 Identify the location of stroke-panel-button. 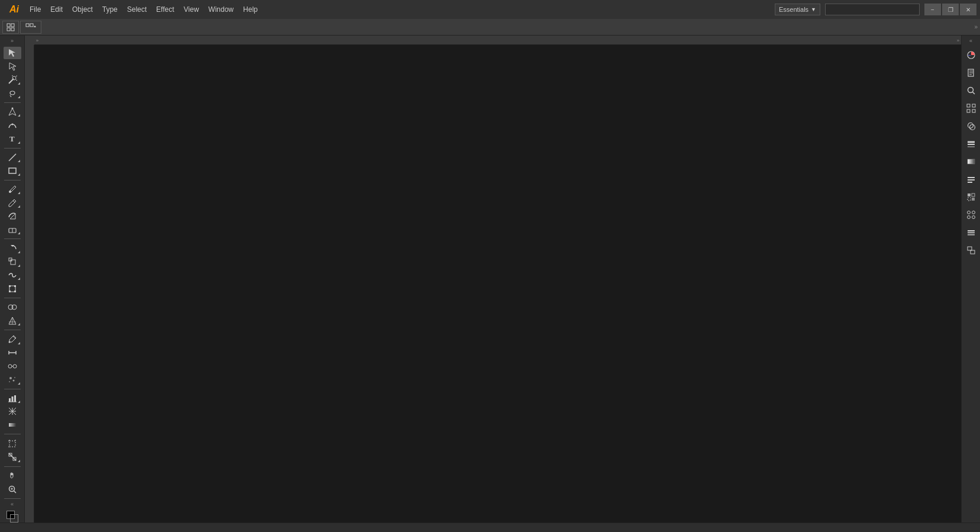
(971, 144).